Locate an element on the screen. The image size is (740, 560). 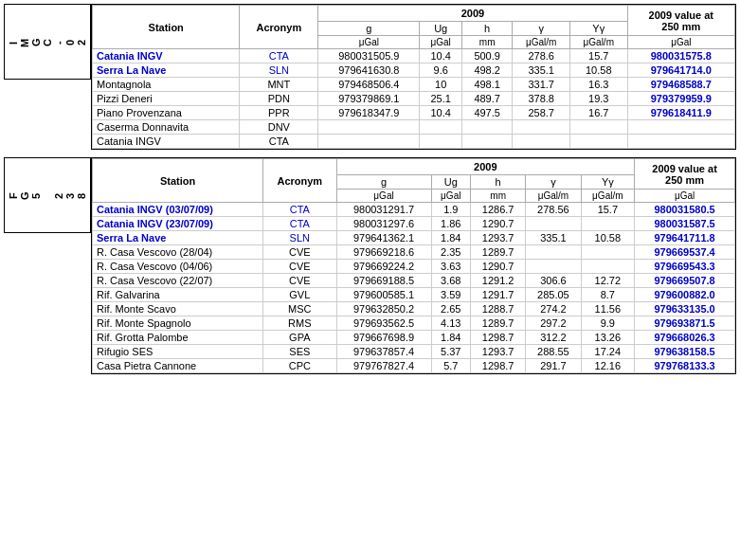
cell-acronym: GPA is located at coordinates (299, 337).